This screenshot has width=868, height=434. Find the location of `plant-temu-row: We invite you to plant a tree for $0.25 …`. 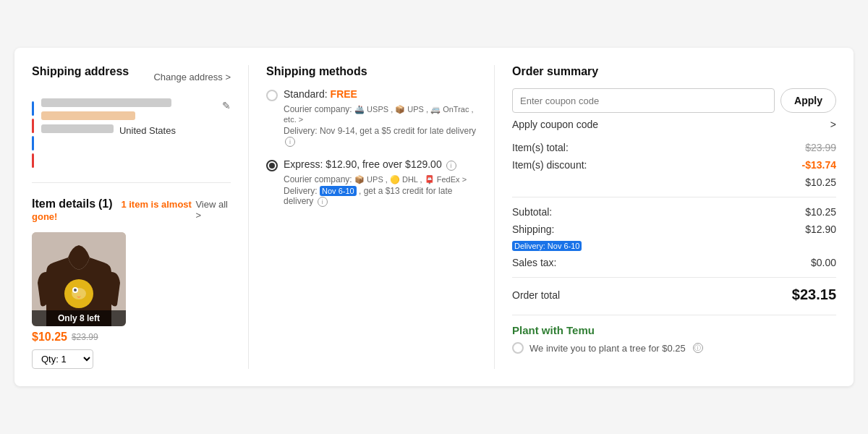

plant-temu-row: We invite you to plant a tree for $0.25 … is located at coordinates (674, 348).